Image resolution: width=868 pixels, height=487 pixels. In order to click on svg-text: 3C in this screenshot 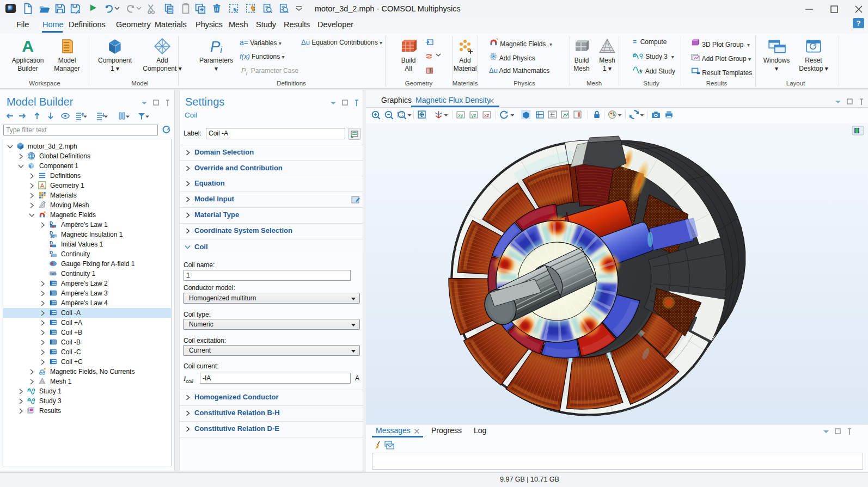, I will do `click(52, 236)`.